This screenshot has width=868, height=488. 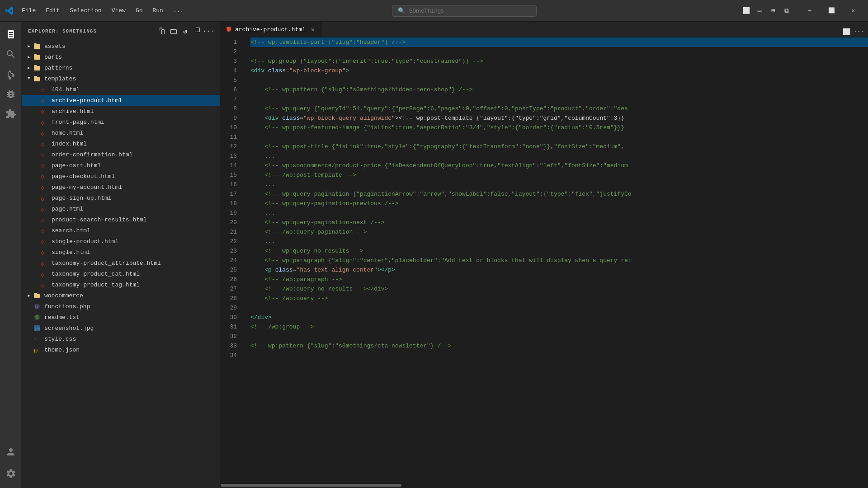 I want to click on tree-item-screenshot-jpg: JPGscreenshot.jpg, so click(x=121, y=328).